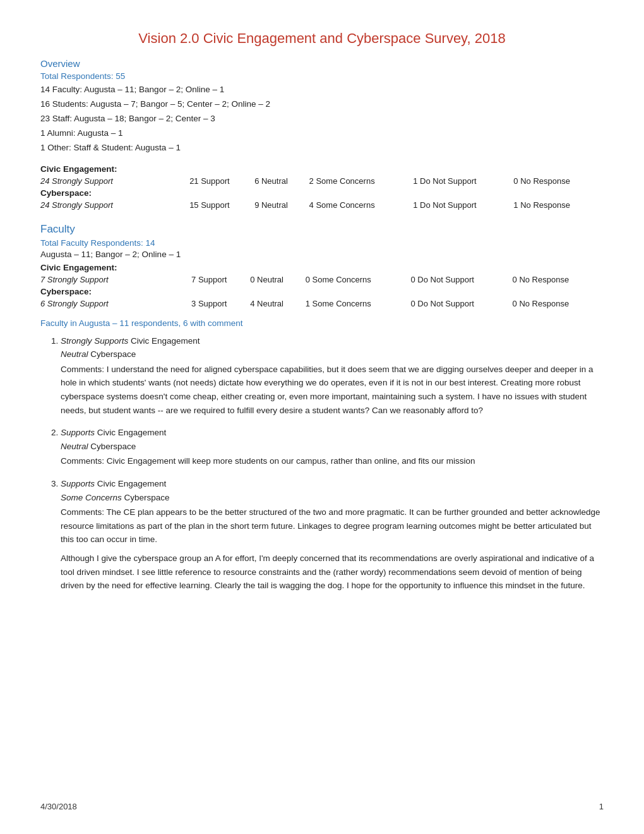  Describe the element at coordinates (221, 279) in the screenshot. I see `fac-civic-col2: 7 Support` at that location.